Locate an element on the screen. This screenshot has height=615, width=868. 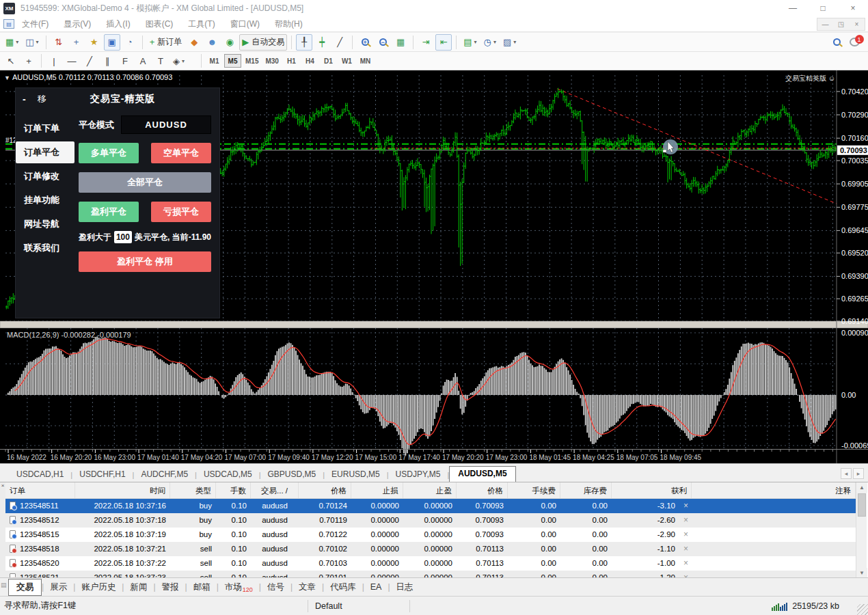
menu-item-4: 工具(T) is located at coordinates (201, 25).